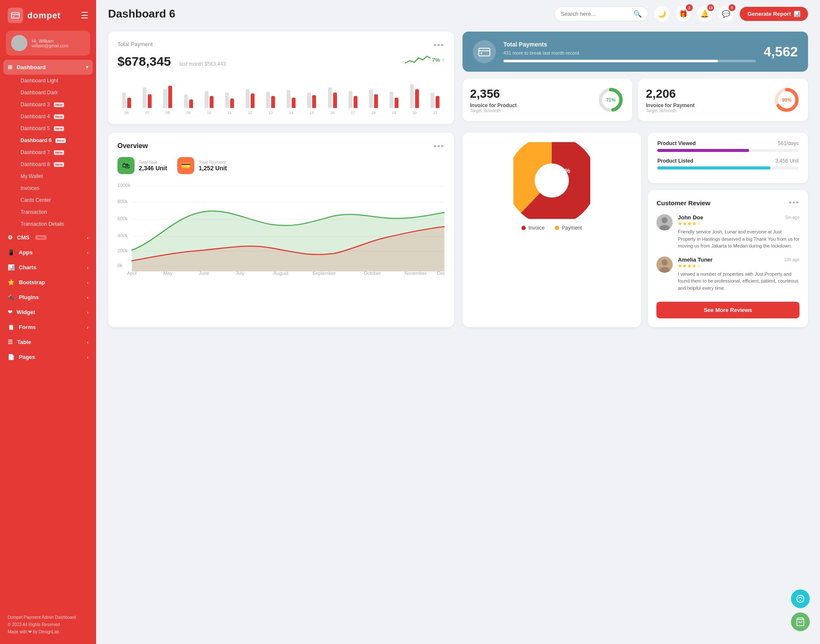  Describe the element at coordinates (728, 150) in the screenshot. I see `product-viewed-progress-bg` at that location.